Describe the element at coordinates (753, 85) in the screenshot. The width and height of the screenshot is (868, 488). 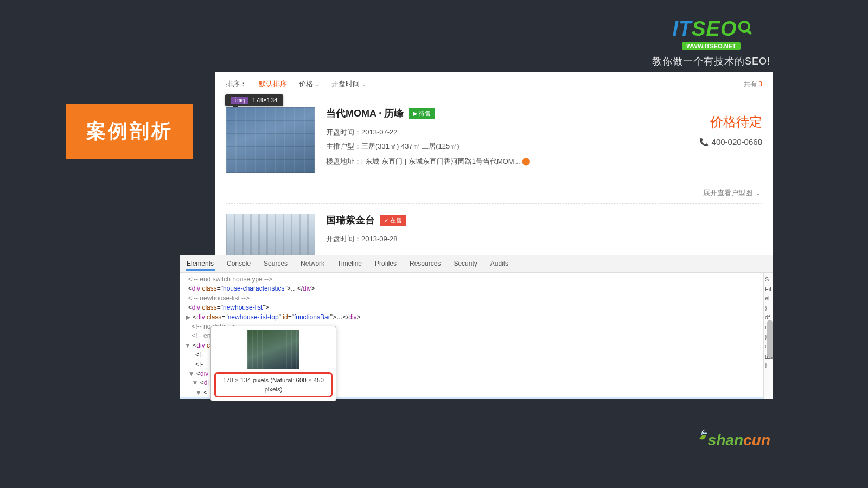
I see `total-count: 共有 3` at that location.